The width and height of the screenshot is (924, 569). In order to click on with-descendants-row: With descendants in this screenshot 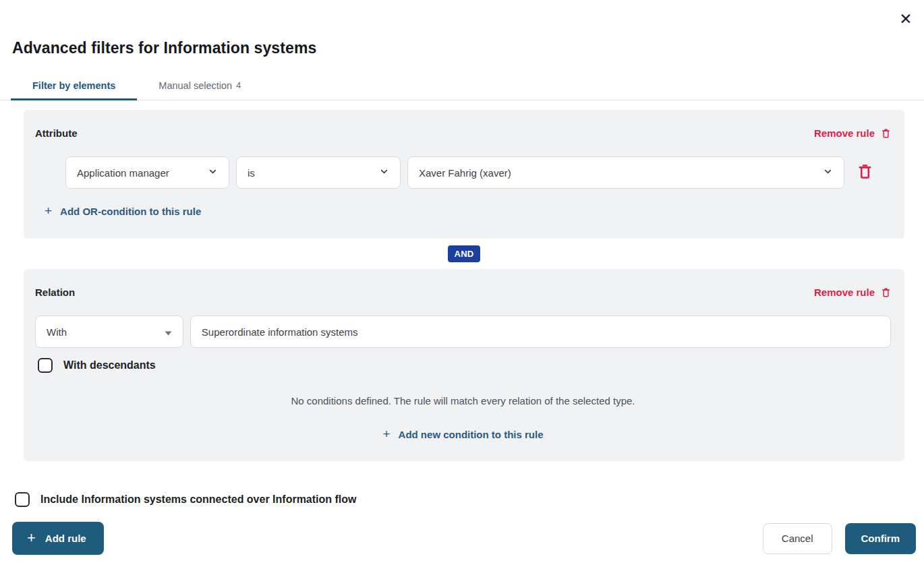, I will do `click(464, 365)`.